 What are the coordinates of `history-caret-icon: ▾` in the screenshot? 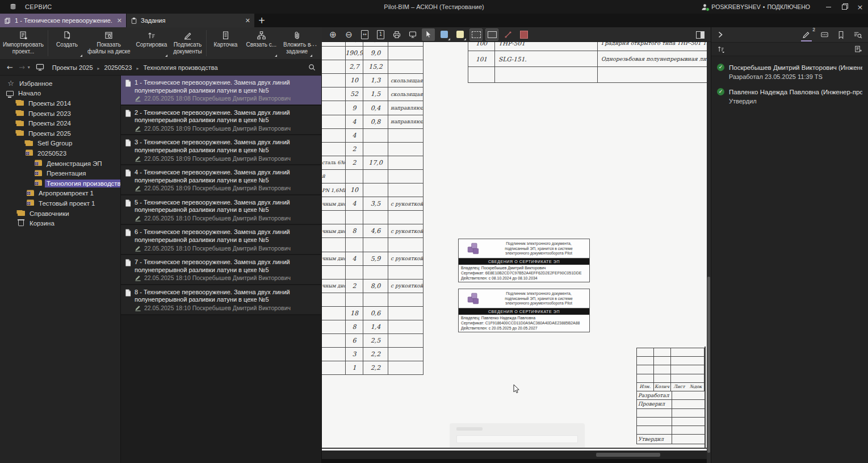 It's located at (29, 67).